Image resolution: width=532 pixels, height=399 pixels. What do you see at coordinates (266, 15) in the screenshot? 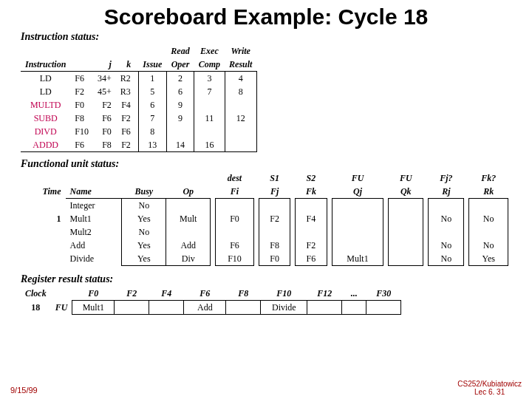
I see `slide-title: Scoreboard Example: Cycle 18` at bounding box center [266, 15].